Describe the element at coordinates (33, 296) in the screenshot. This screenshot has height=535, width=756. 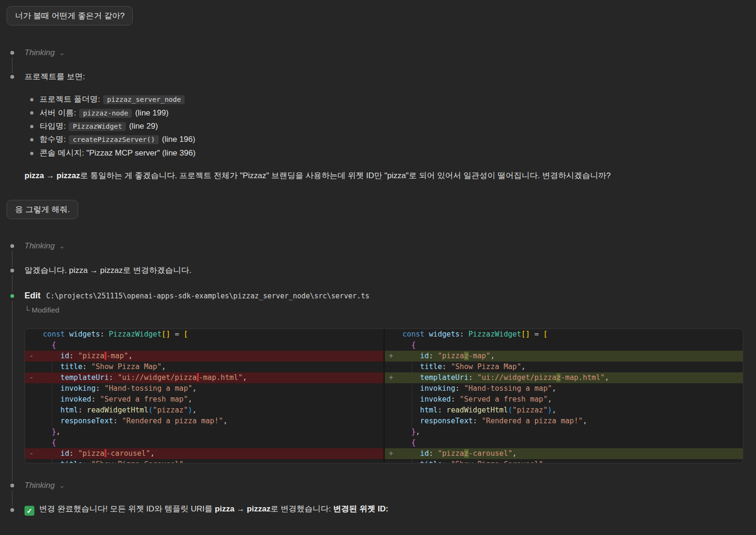
I see `edit-label: Edit` at that location.